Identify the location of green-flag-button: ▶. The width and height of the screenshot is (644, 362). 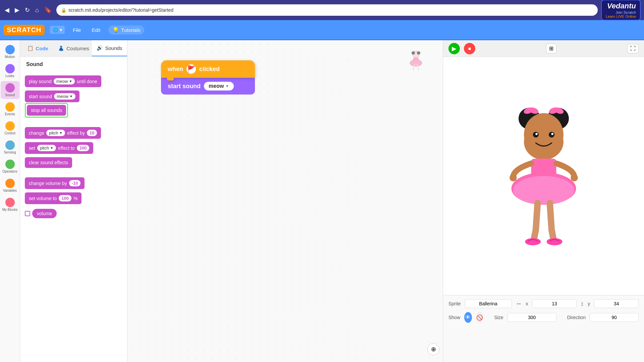
(454, 49).